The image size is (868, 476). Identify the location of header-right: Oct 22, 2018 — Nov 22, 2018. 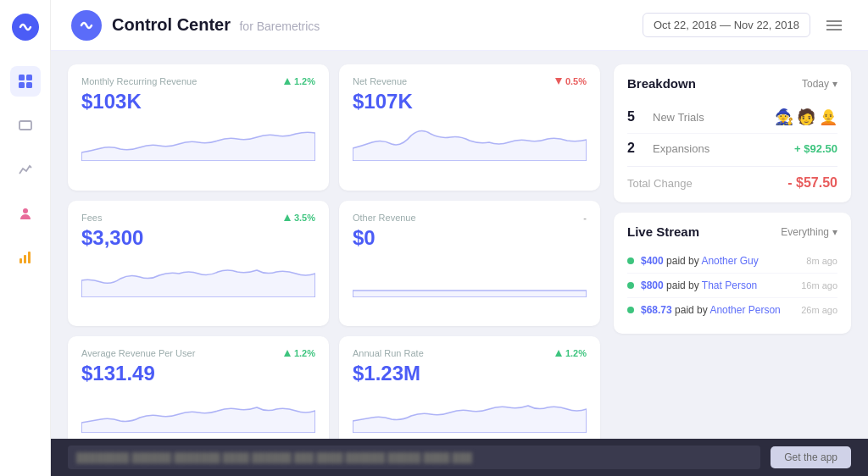
(745, 25).